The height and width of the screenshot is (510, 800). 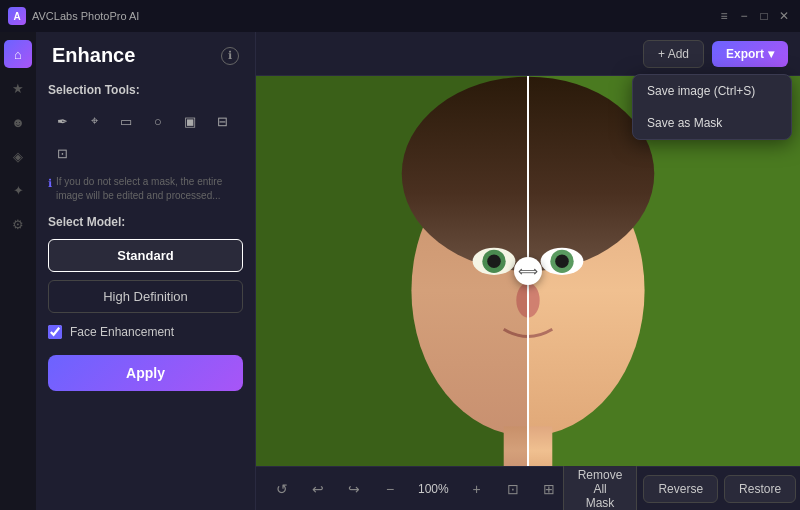 I want to click on title-bar-controls: ≡ − □ ✕, so click(x=754, y=16).